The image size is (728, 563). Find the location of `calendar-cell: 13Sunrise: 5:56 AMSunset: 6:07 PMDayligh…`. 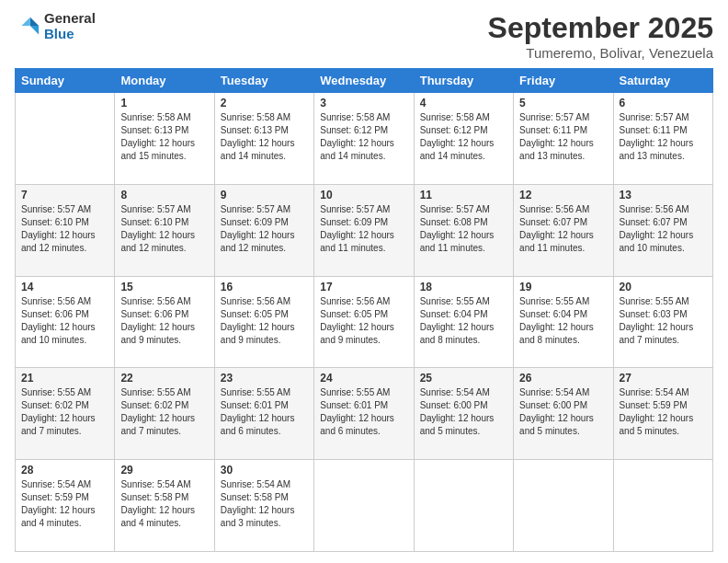

calendar-cell: 13Sunrise: 5:56 AMSunset: 6:07 PMDayligh… is located at coordinates (663, 230).